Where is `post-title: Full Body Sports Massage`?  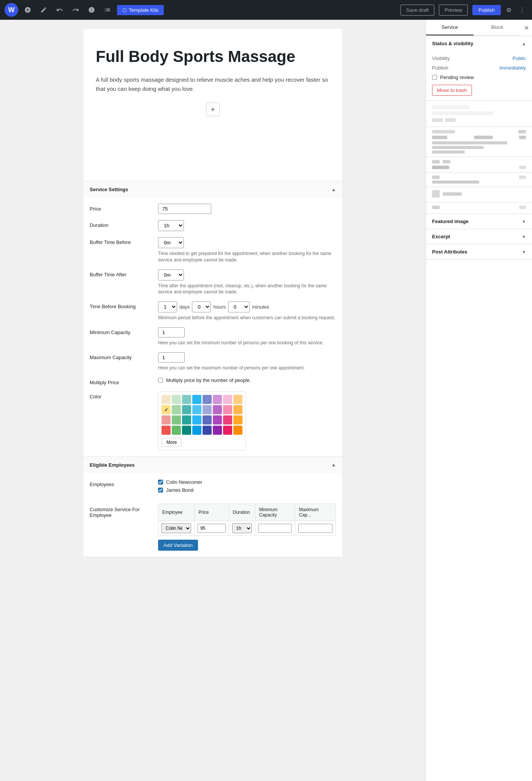 post-title: Full Body Sports Massage is located at coordinates (213, 57).